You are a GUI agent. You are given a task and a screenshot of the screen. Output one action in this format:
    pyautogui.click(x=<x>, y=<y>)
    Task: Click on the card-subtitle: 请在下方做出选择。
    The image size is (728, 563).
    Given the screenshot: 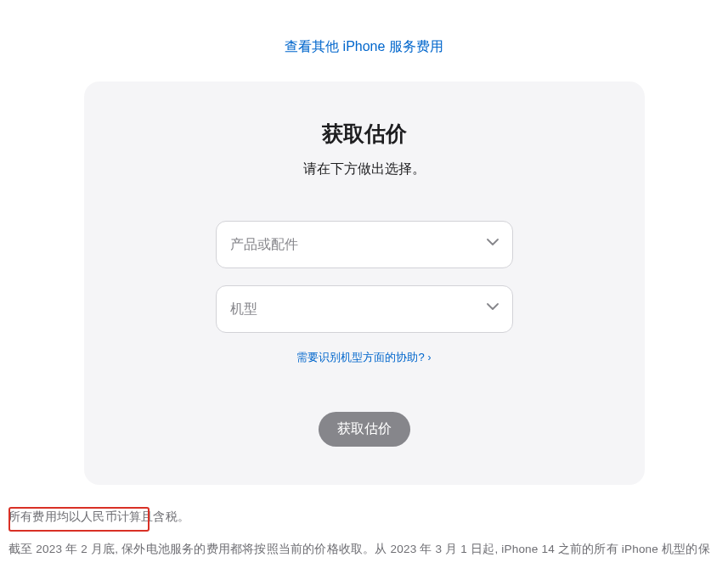 What is the action you would take?
    pyautogui.click(x=364, y=170)
    